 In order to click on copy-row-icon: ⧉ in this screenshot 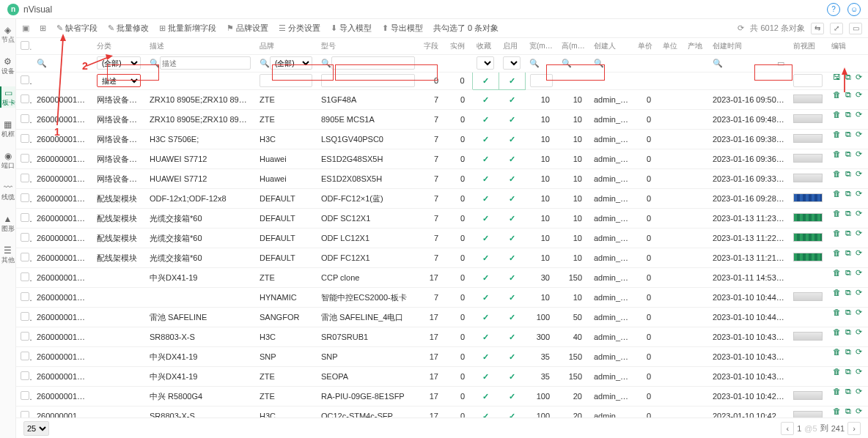, I will do `click(848, 81)`.